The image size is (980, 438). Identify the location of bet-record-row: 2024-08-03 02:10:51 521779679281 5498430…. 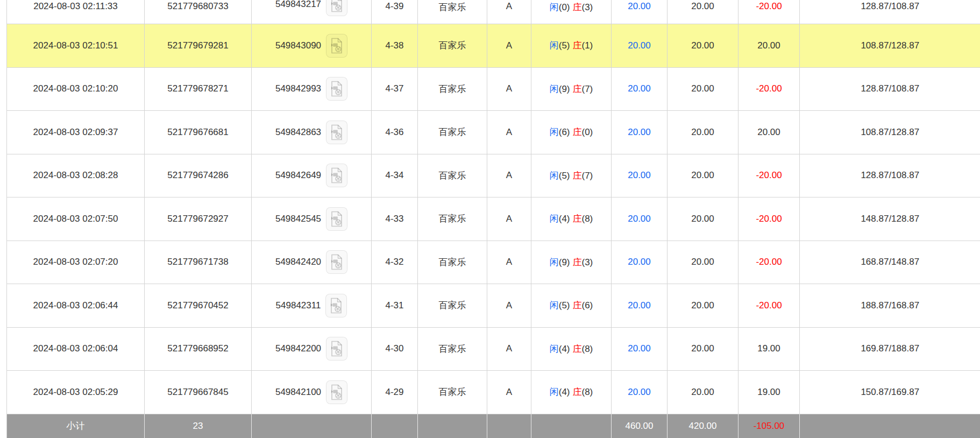
(494, 46).